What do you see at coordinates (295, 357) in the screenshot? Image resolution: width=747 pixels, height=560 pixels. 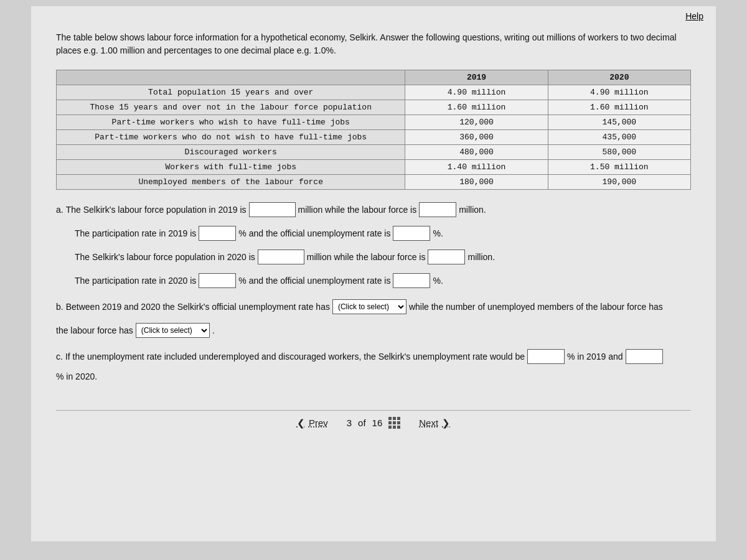 I see `c-pre: If the unemployment rate included undere…` at bounding box center [295, 357].